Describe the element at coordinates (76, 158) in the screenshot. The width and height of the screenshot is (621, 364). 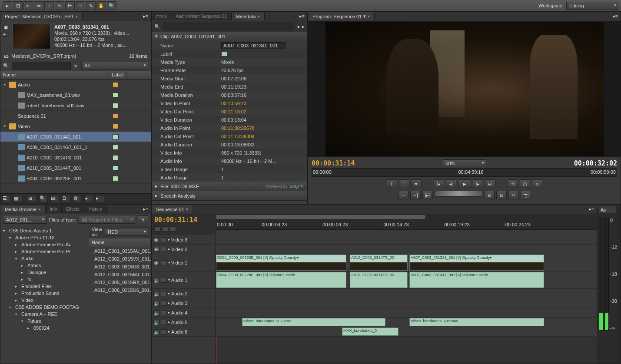
I see `project-item: A010_C002_0314TS_001` at that location.